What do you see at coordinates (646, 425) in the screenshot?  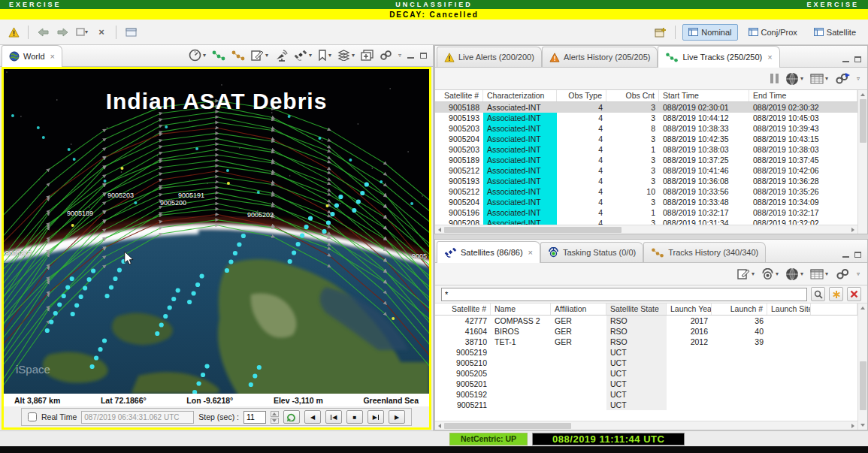 I see `horizontal-scrollbar` at bounding box center [646, 425].